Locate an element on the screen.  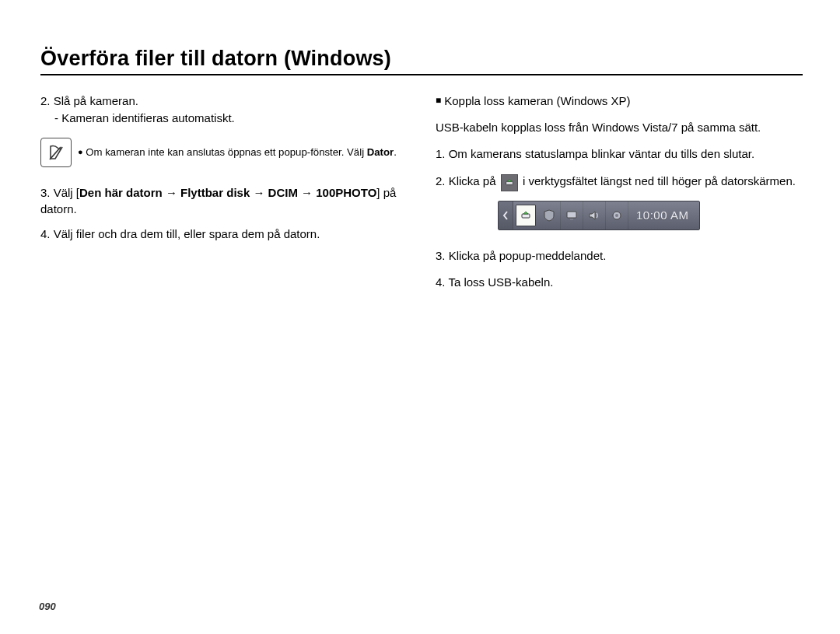
tray-clock: 10:00 AM is located at coordinates (664, 215).